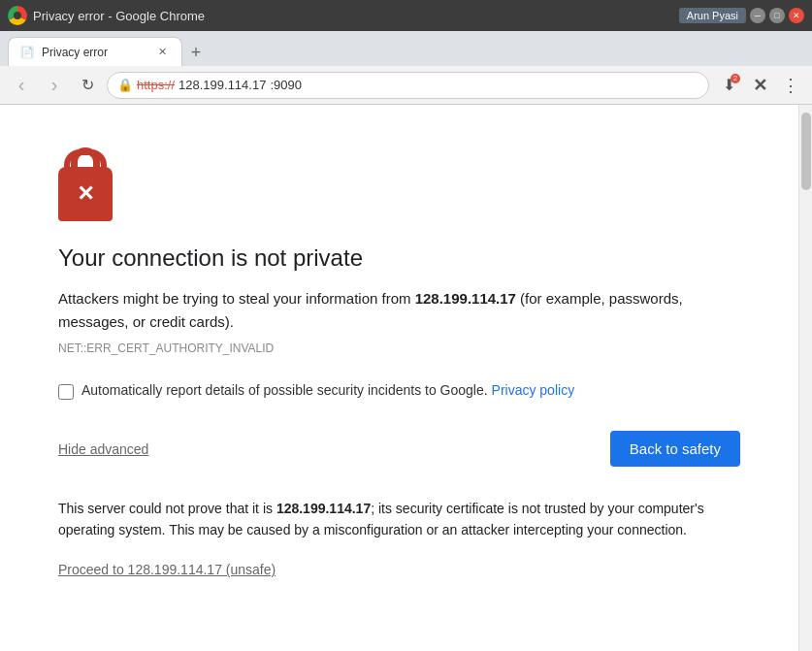 This screenshot has width=812, height=651. What do you see at coordinates (103, 449) in the screenshot?
I see `hide-advanced-button: Hide advanced` at bounding box center [103, 449].